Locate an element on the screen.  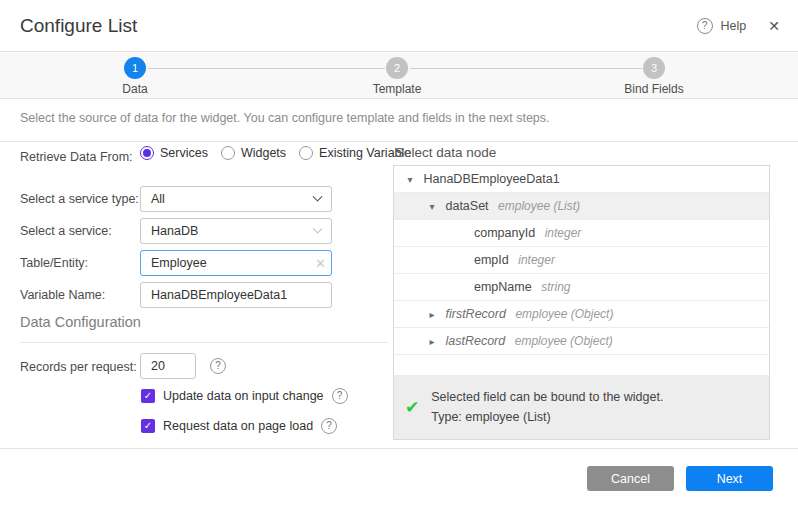
tree-node-firstrecord: ▸ firstRecord employee (Object) is located at coordinates (582, 314).